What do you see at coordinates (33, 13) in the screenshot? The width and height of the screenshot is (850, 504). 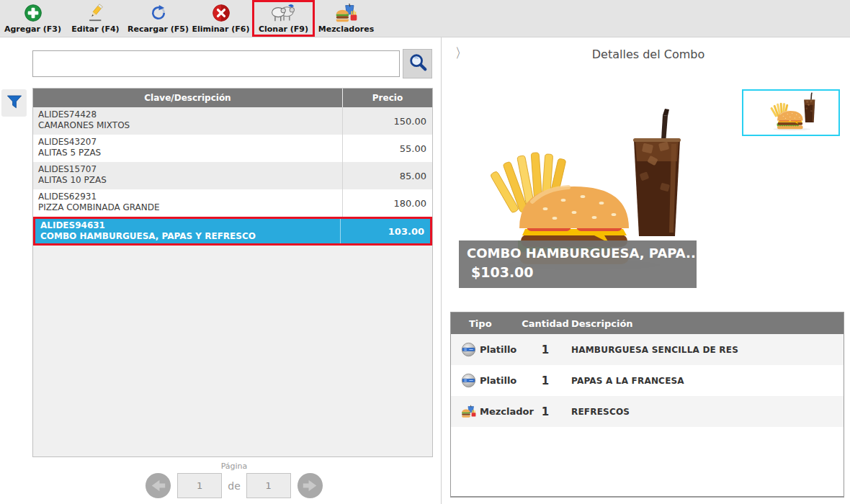 I see `add-circle-icon` at bounding box center [33, 13].